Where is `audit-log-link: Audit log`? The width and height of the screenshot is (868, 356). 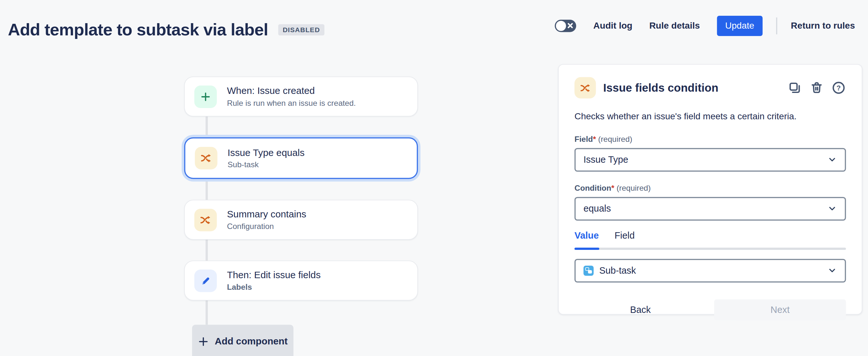 audit-log-link: Audit log is located at coordinates (613, 26).